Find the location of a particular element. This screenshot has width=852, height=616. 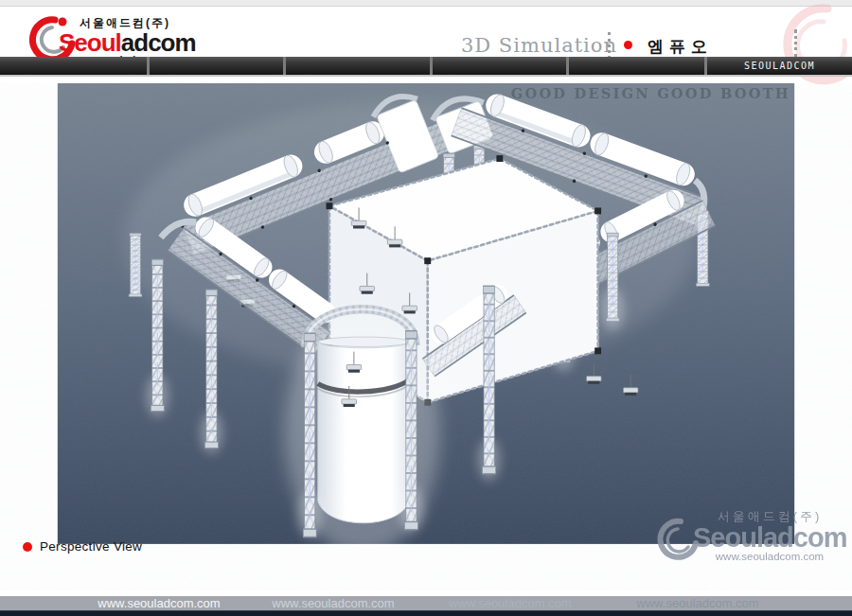

top-strip is located at coordinates (426, 4).